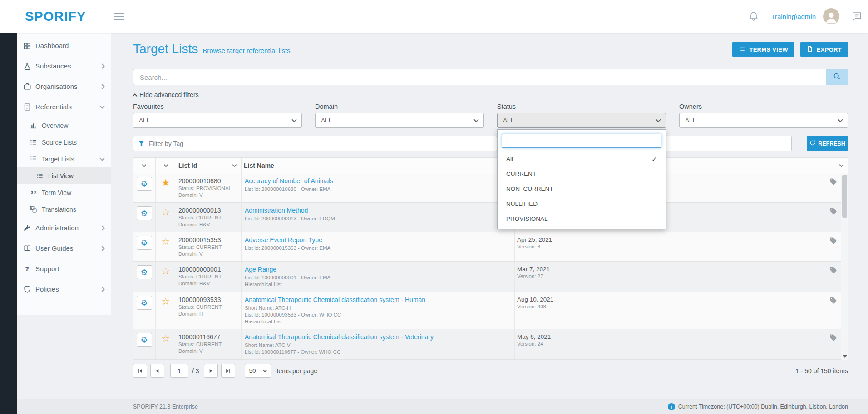  What do you see at coordinates (64, 125) in the screenshot?
I see `sidebar-item-overview: Overview` at bounding box center [64, 125].